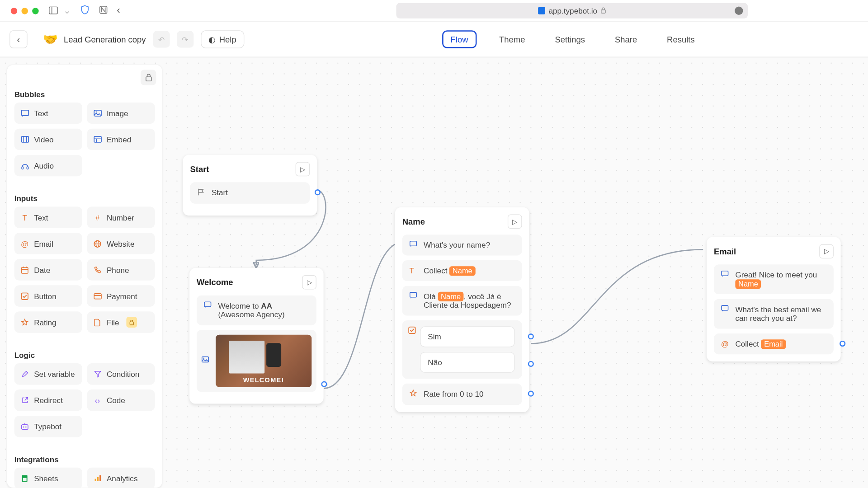 This screenshot has width=868, height=488. Describe the element at coordinates (462, 301) in the screenshot. I see `text-bubble: Olá Name, você Já é Cliente da Hospedage…` at that location.